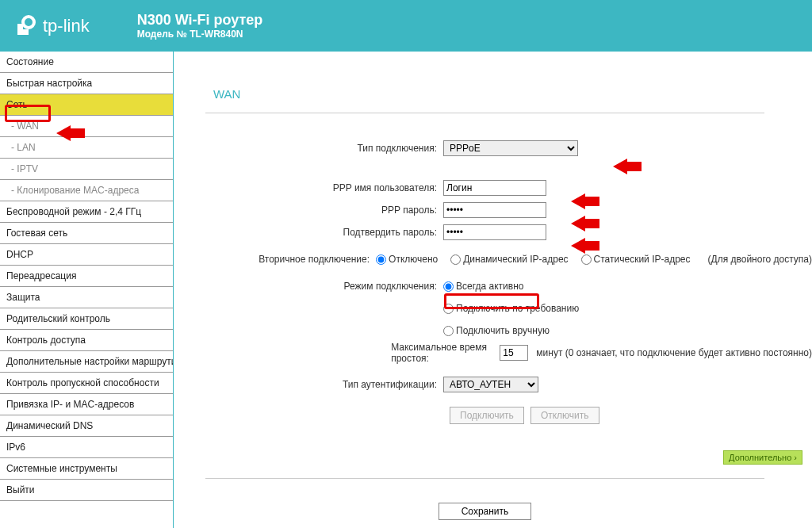  What do you see at coordinates (86, 384) in the screenshot?
I see `sidebar-item-bandwidth: Контроль пропускной способности` at bounding box center [86, 384].